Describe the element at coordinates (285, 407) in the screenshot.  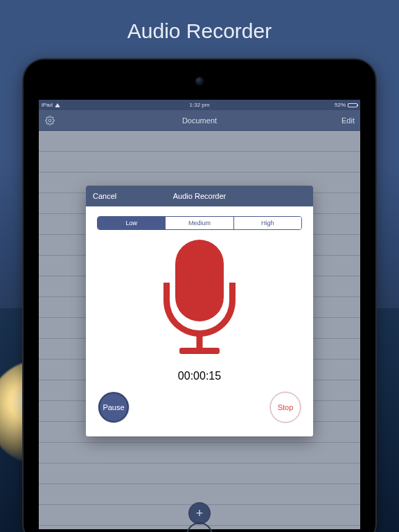
I see `stop-button: Stop` at that location.